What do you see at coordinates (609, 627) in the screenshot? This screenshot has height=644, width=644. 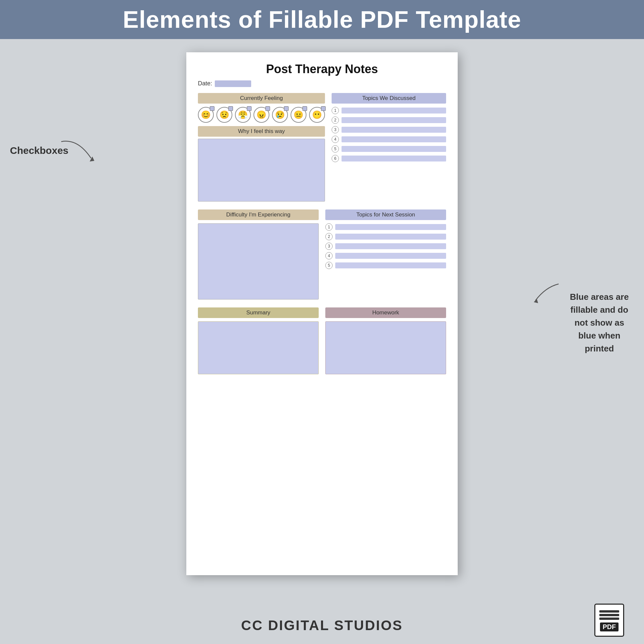 I see `pdf-label: PDF` at bounding box center [609, 627].